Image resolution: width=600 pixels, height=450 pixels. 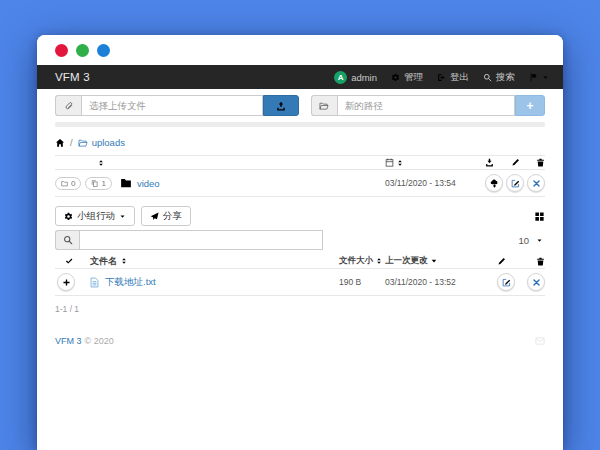 I want to click on app-brand: VFM 3, so click(x=72, y=77).